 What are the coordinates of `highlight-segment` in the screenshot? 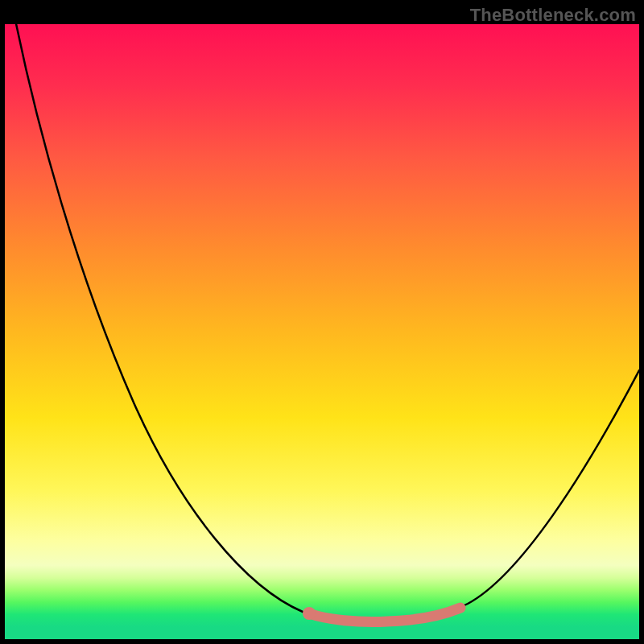 It's located at (385, 615).